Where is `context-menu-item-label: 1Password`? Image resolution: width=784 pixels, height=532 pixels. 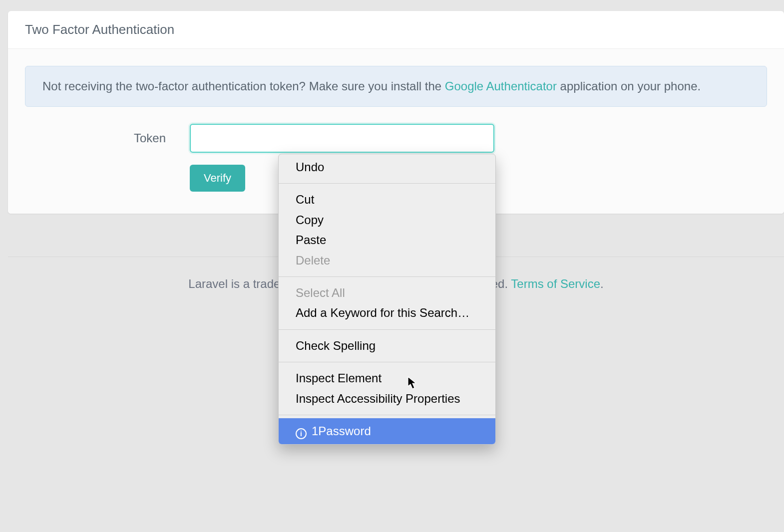 context-menu-item-label: 1Password is located at coordinates (342, 431).